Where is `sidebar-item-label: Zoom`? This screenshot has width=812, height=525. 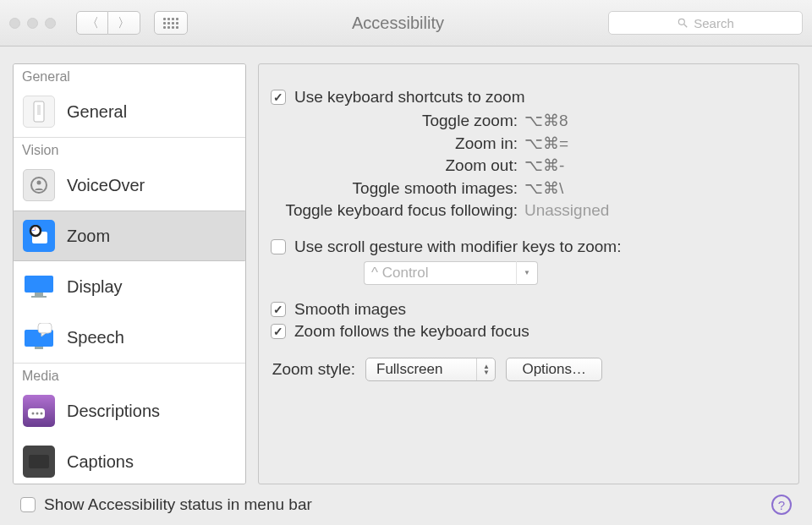 sidebar-item-label: Zoom is located at coordinates (88, 237).